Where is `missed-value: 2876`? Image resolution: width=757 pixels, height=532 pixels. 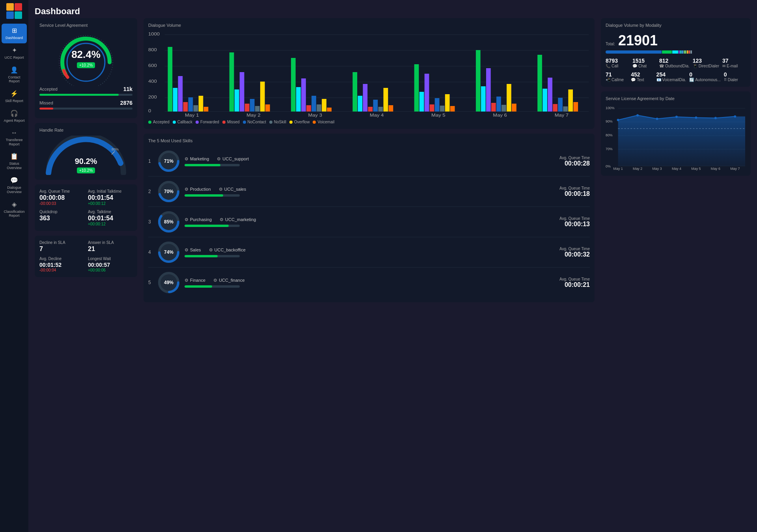 missed-value: 2876 is located at coordinates (126, 103).